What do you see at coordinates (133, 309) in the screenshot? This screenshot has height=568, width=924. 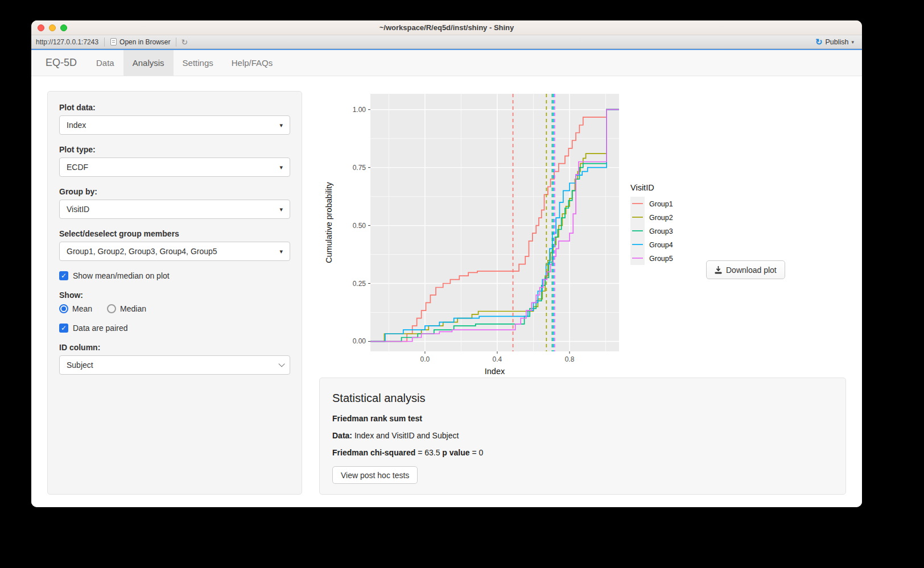 I see `radio-median-label: Median` at bounding box center [133, 309].